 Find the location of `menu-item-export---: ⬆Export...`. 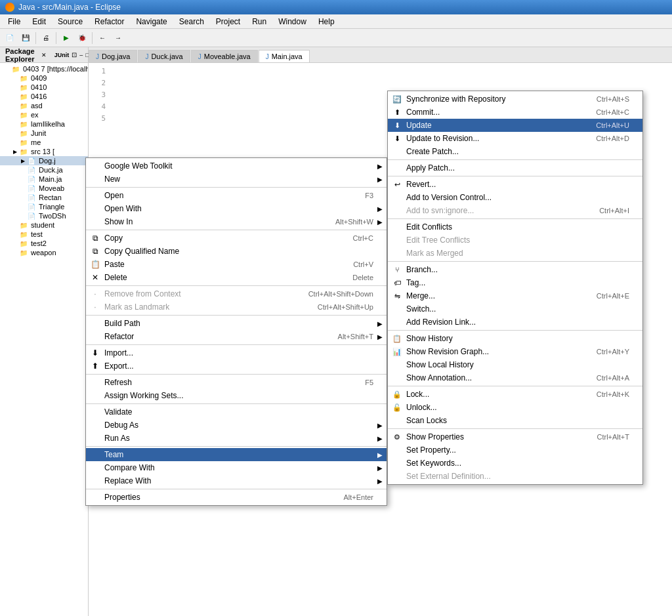

menu-item-export---: ⬆Export... is located at coordinates (236, 366).